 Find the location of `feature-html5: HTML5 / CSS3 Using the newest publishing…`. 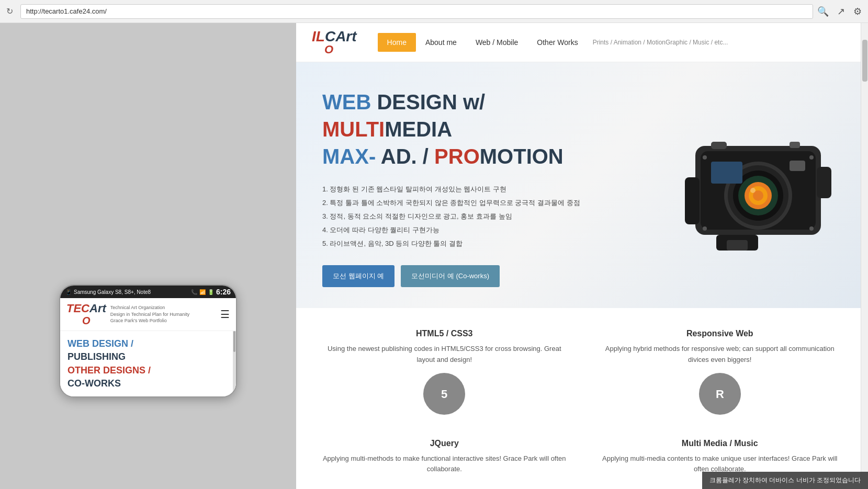

feature-html5: HTML5 / CSS3 Using the newest publishing… is located at coordinates (445, 376).